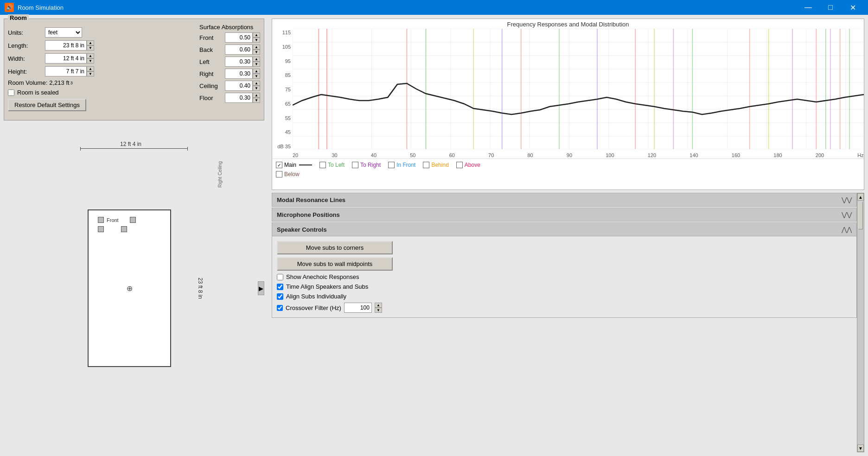 This screenshot has width=868, height=456. I want to click on surface-input-back, so click(239, 50).